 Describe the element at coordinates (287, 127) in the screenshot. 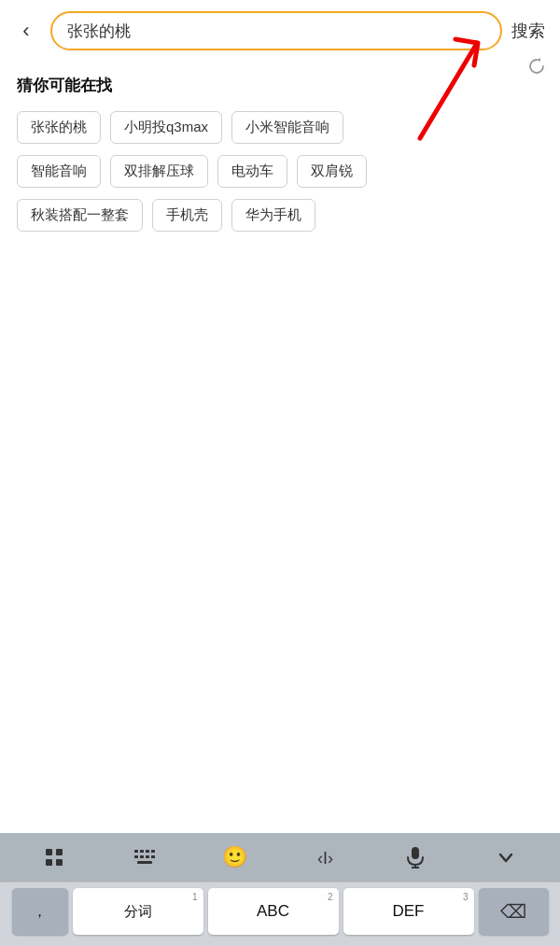

I see `suggestion-tag: 小米智能音响` at that location.